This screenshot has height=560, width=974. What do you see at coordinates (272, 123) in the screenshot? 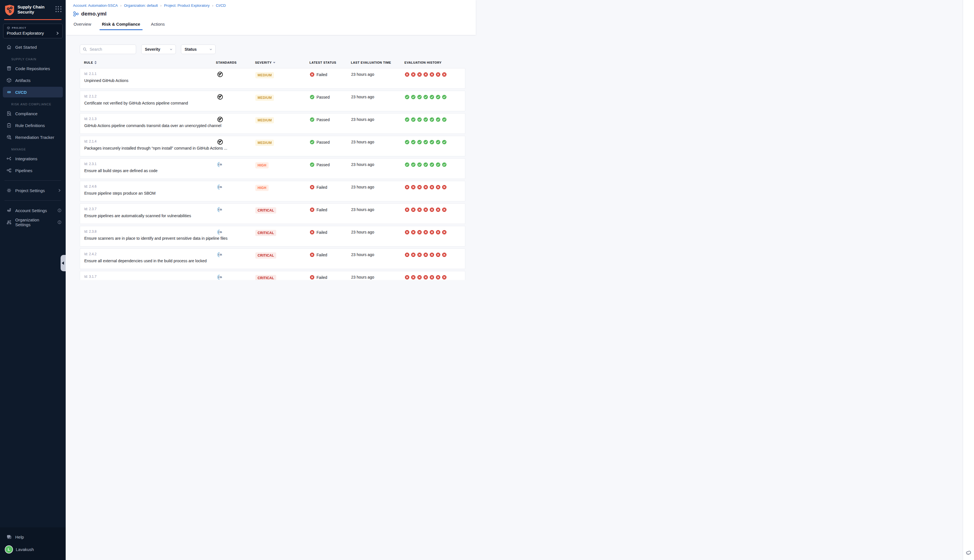
I see `table-row: Id: 2.1.3GitHub Actions pipeline command…` at bounding box center [272, 123].